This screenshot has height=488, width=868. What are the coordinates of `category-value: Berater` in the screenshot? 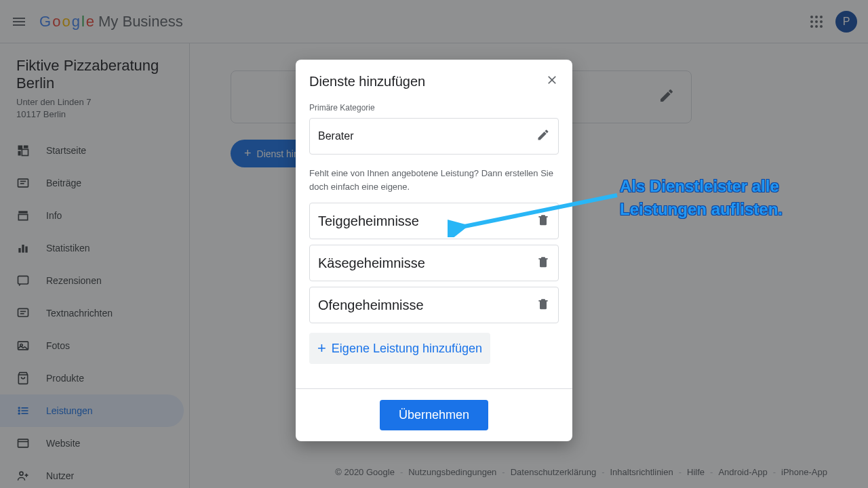 It's located at (336, 136).